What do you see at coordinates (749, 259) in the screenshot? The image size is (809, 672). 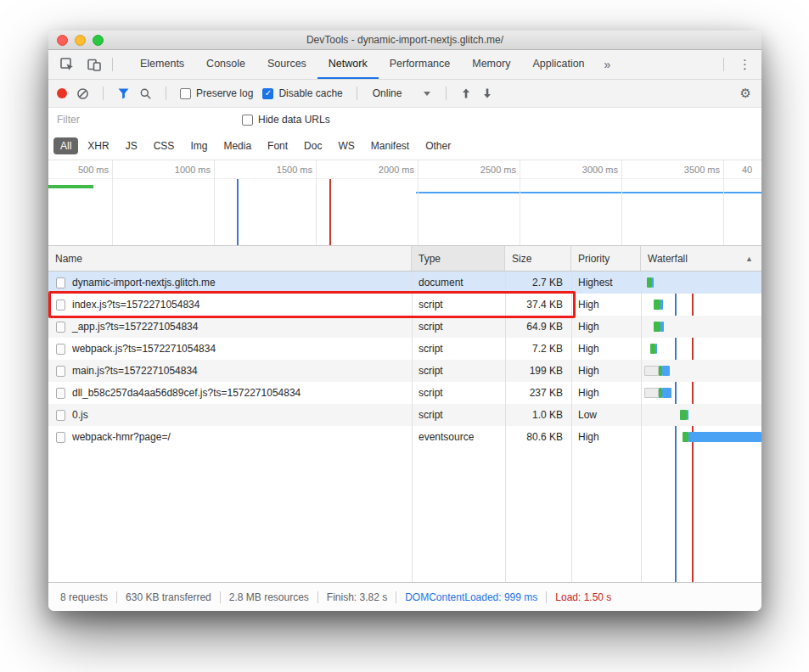 I see `sort-ascending-icon: ▲` at bounding box center [749, 259].